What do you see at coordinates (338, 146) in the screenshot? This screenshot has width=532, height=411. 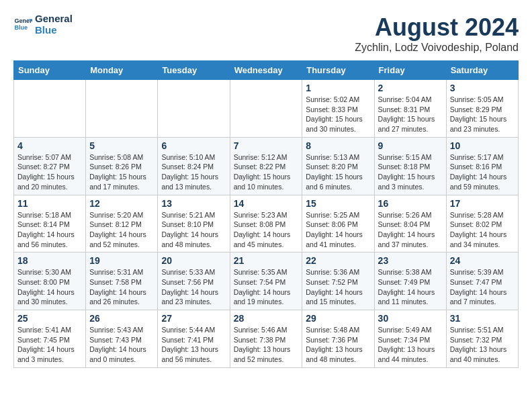 I see `day-number: 8` at bounding box center [338, 146].